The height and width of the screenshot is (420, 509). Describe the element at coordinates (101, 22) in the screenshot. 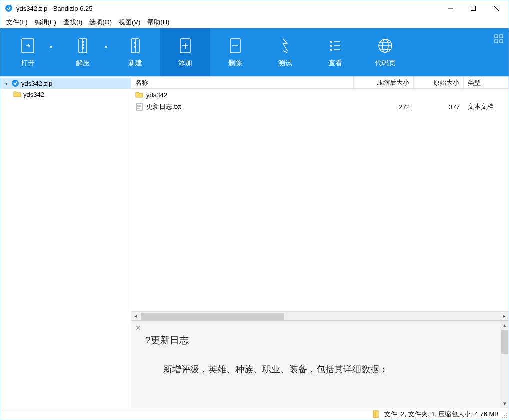

I see `menu-options: 选项(O)` at that location.